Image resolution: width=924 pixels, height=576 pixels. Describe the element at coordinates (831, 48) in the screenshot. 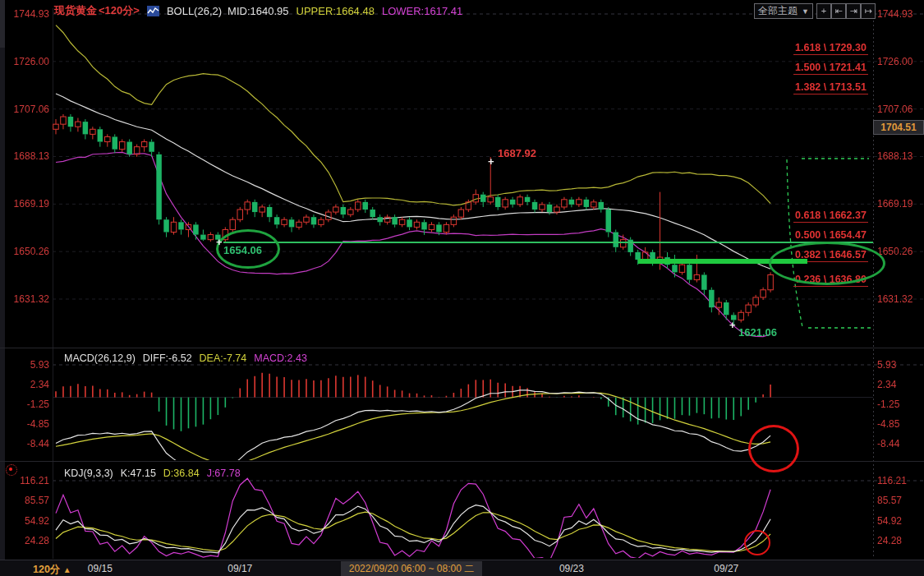

I see `fib-level-1.618: 1.618 \ 1729.30` at that location.